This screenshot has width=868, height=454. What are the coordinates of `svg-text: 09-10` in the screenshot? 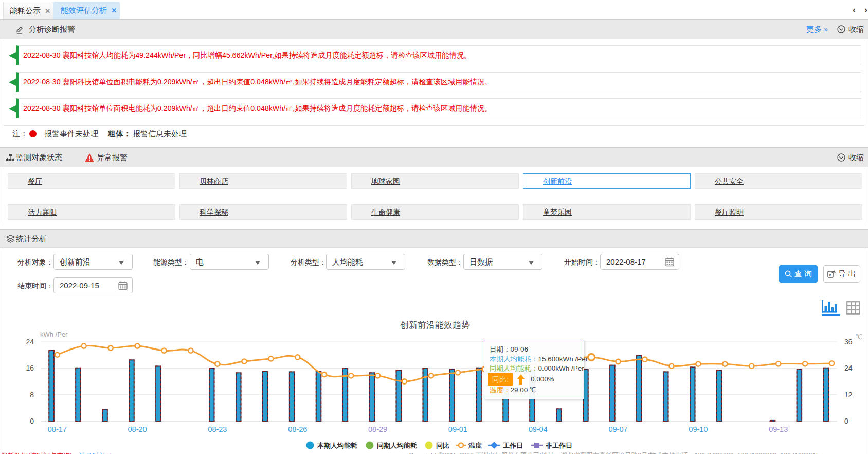 It's located at (698, 429).